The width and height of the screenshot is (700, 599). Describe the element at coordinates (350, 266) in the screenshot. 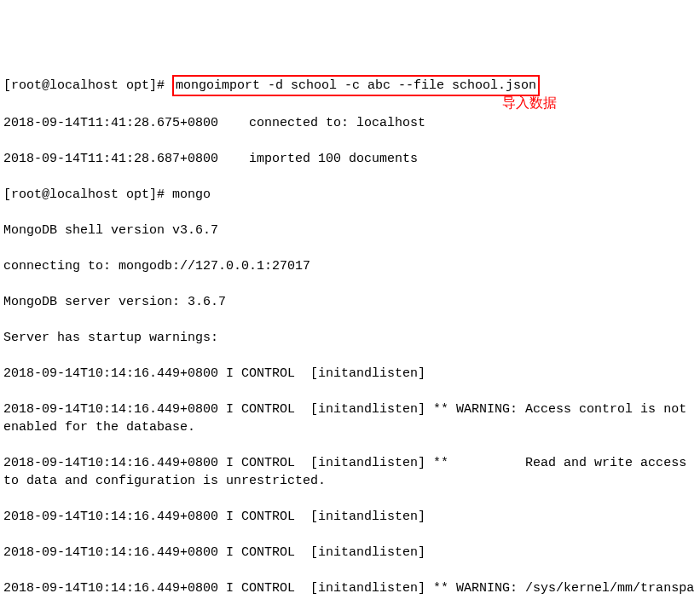

I see `terminal-line: connecting to: mongodb://127.0.0.1:27017` at that location.